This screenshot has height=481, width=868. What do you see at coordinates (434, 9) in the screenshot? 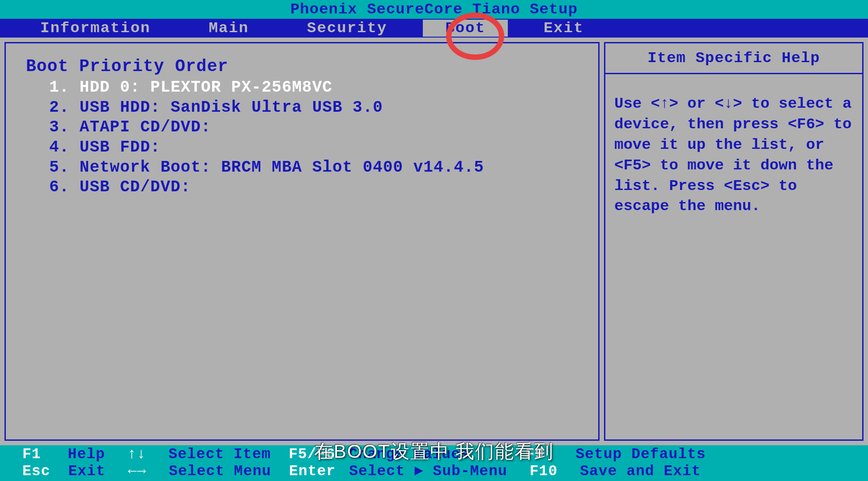
I see `title-bar: Phoenix SecureCore Tiano Setup` at bounding box center [434, 9].